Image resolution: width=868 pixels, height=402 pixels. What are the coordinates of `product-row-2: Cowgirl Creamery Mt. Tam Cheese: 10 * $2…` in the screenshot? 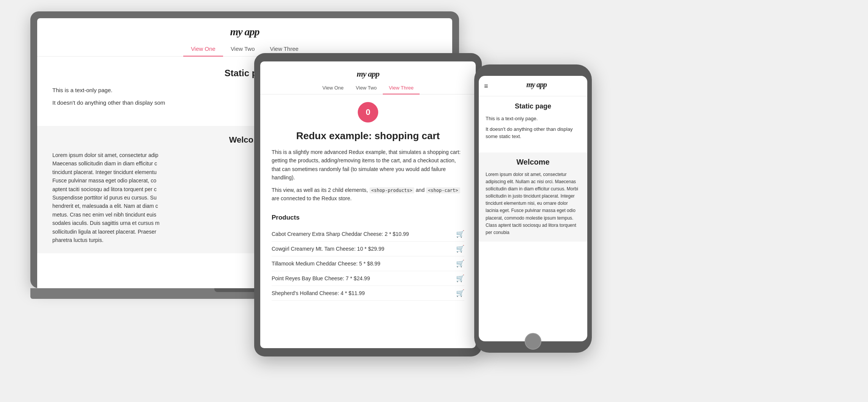 It's located at (368, 249).